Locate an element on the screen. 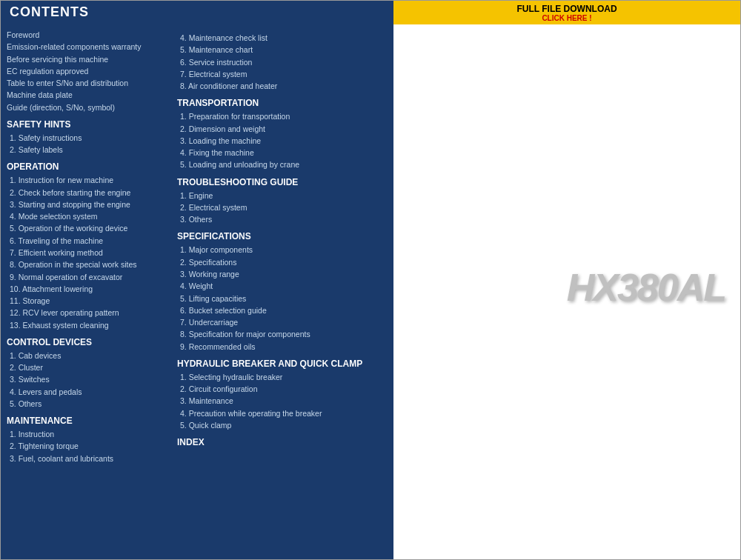 The image size is (741, 560). toc-spec-9: 9. Recommended oils is located at coordinates (282, 347).